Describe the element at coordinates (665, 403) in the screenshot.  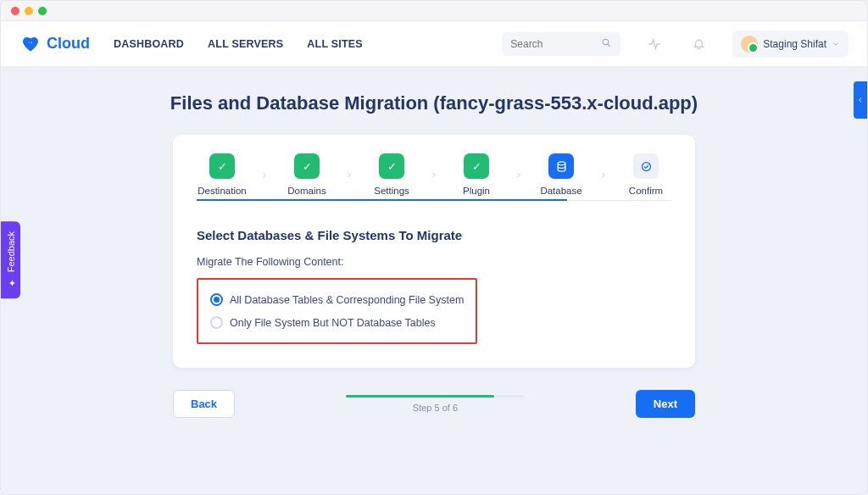
I see `next-button: Next` at that location.